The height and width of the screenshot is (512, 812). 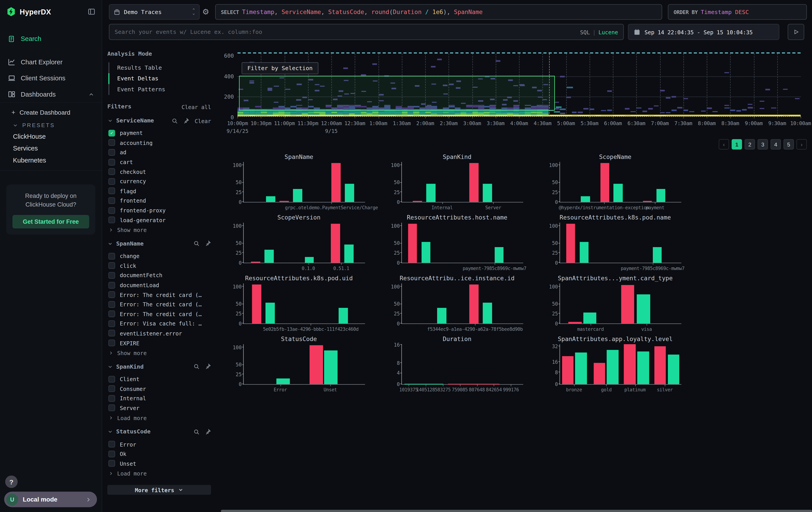 What do you see at coordinates (159, 398) in the screenshot?
I see `filter-checkbox-item: Internal` at bounding box center [159, 398].